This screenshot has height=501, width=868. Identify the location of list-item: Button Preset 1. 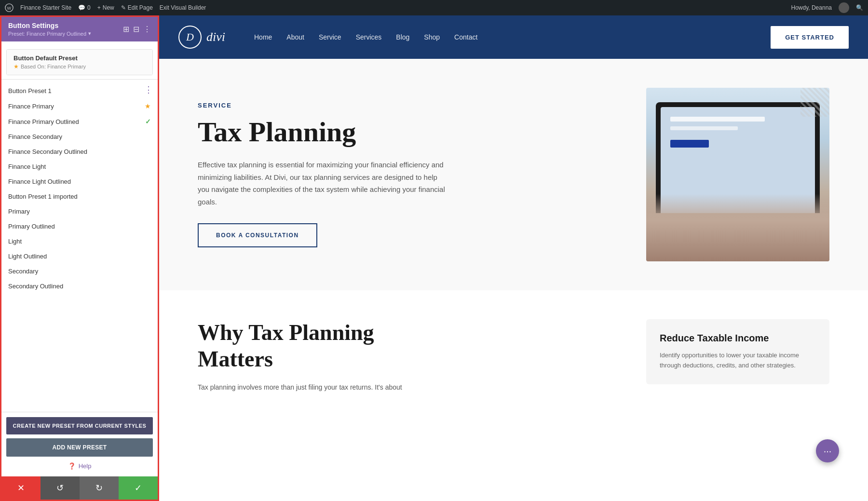
(80, 91).